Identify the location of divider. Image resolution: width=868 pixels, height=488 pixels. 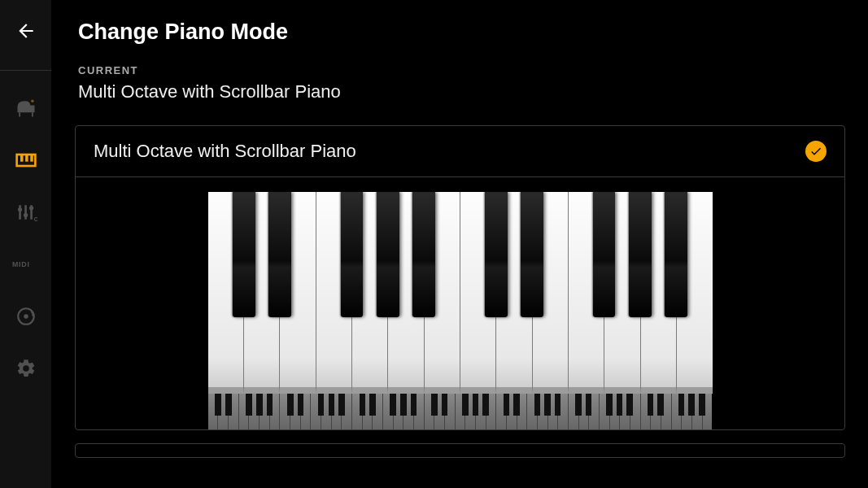
(26, 70).